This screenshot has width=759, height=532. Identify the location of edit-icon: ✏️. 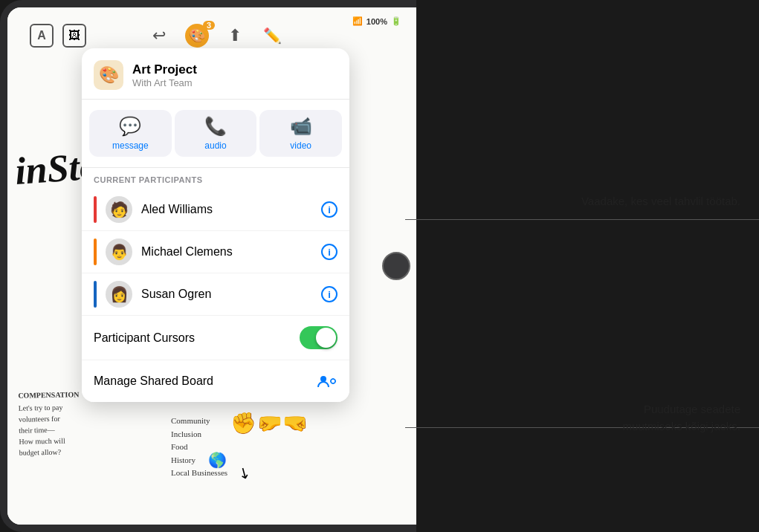
(272, 36).